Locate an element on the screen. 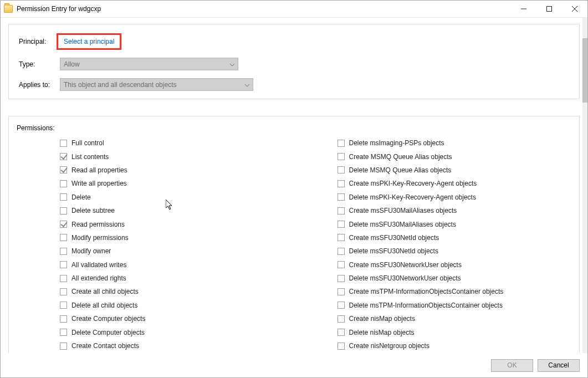 This screenshot has width=588, height=378. permission-item: Create msTPM-InformationObjectsContainer… is located at coordinates (454, 292).